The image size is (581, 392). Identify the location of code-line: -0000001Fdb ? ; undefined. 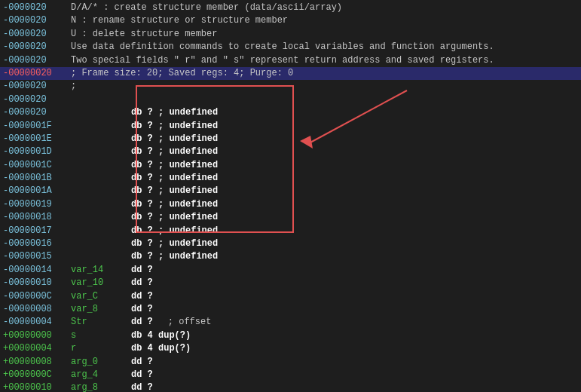
(291, 127).